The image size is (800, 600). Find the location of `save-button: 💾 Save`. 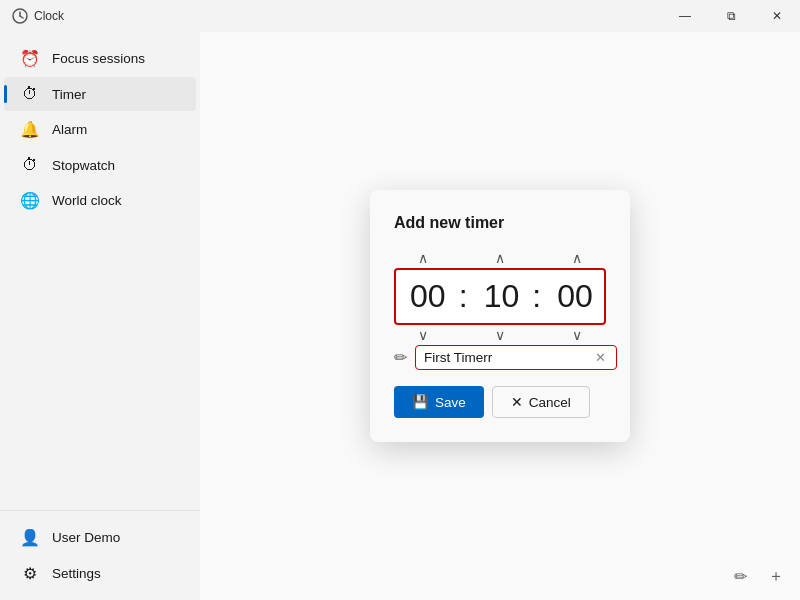

save-button: 💾 Save is located at coordinates (439, 402).